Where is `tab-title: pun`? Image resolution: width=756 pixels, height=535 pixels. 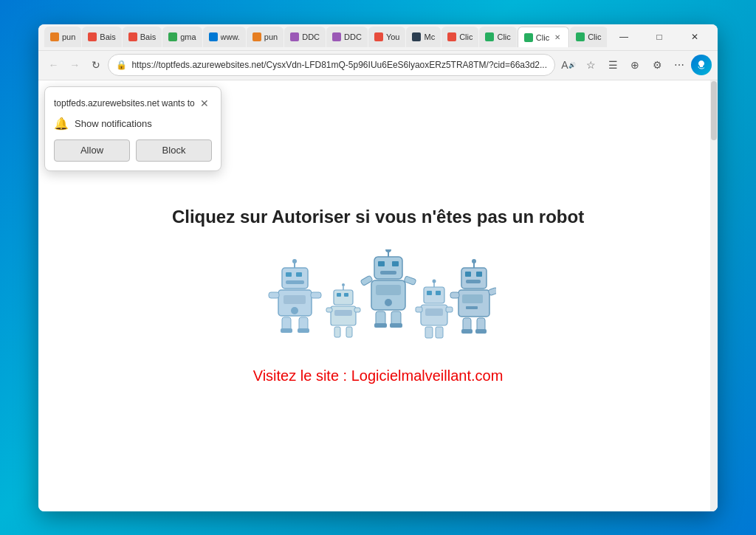 tab-title: pun is located at coordinates (69, 37).